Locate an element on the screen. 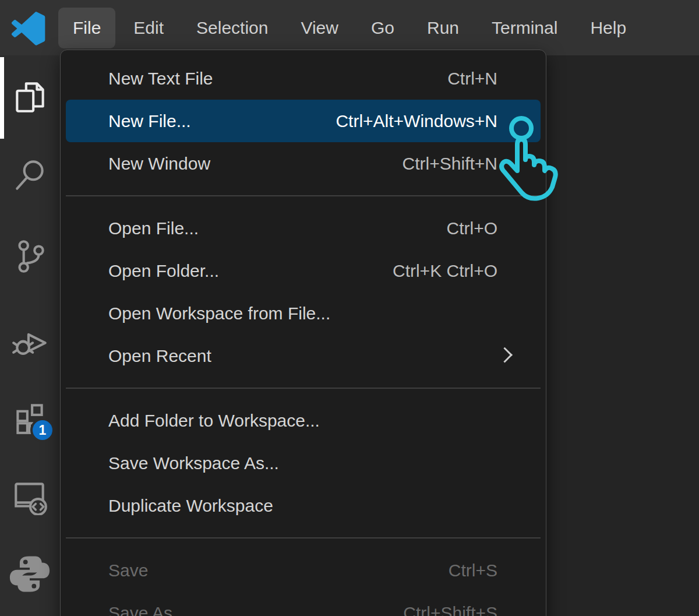 The height and width of the screenshot is (616, 699). menubar-item: Help is located at coordinates (608, 28).